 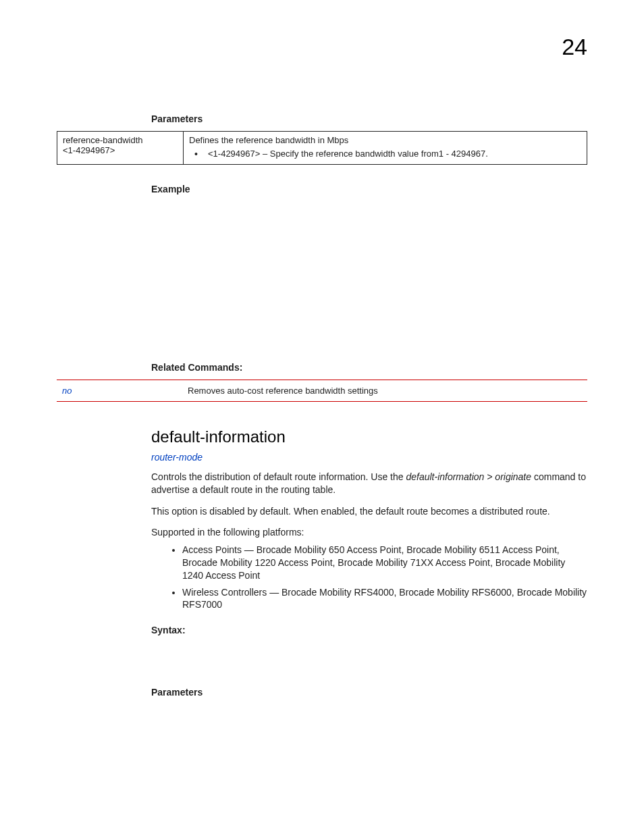 What do you see at coordinates (369, 484) in the screenshot?
I see `paragraph: Controls the distribution of default rou…` at bounding box center [369, 484].